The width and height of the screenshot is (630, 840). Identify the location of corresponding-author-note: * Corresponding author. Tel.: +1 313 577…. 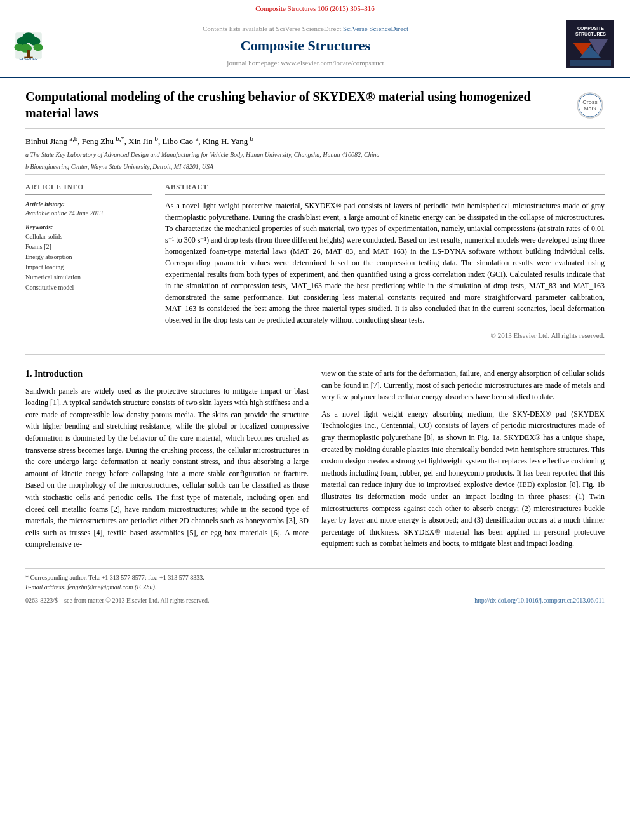
(315, 578).